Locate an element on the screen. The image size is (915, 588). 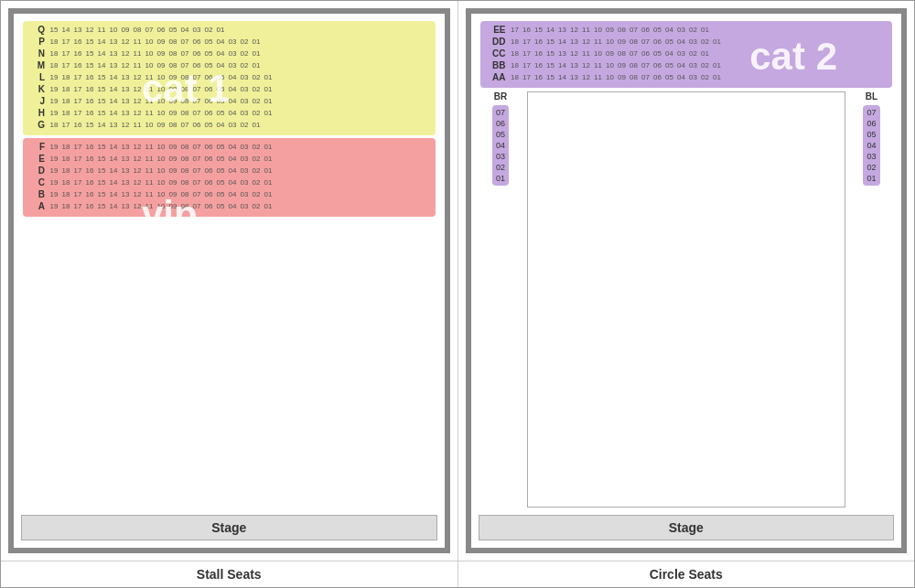
seat-row: F 19181716151413121110090807060504030201 is located at coordinates (229, 146).